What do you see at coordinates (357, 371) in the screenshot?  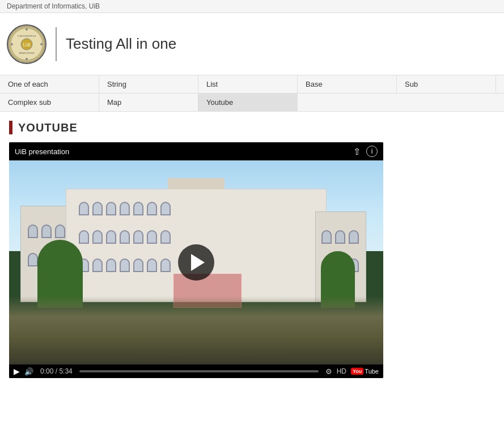 I see `youtube-logo: You` at bounding box center [357, 371].